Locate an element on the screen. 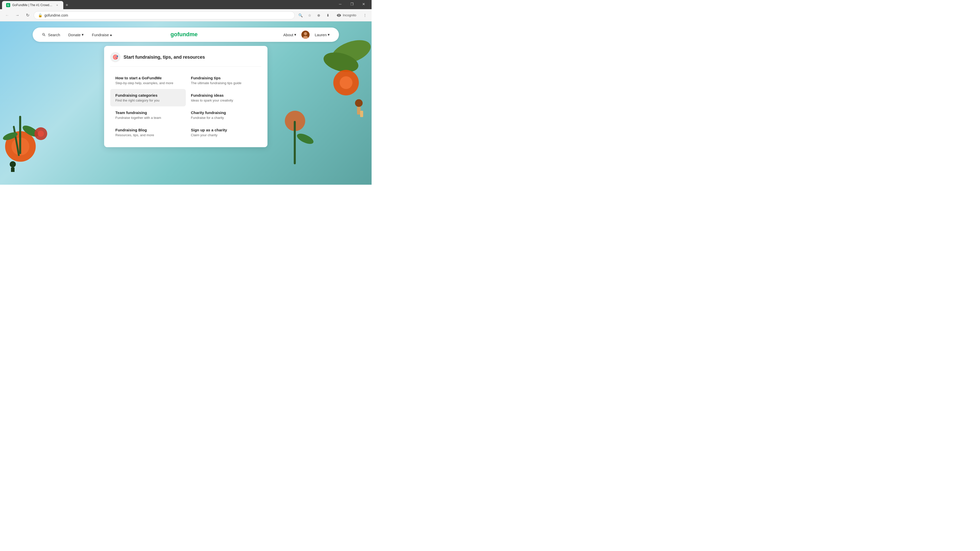  donate-nav-button: Donate ▾ is located at coordinates (76, 35).